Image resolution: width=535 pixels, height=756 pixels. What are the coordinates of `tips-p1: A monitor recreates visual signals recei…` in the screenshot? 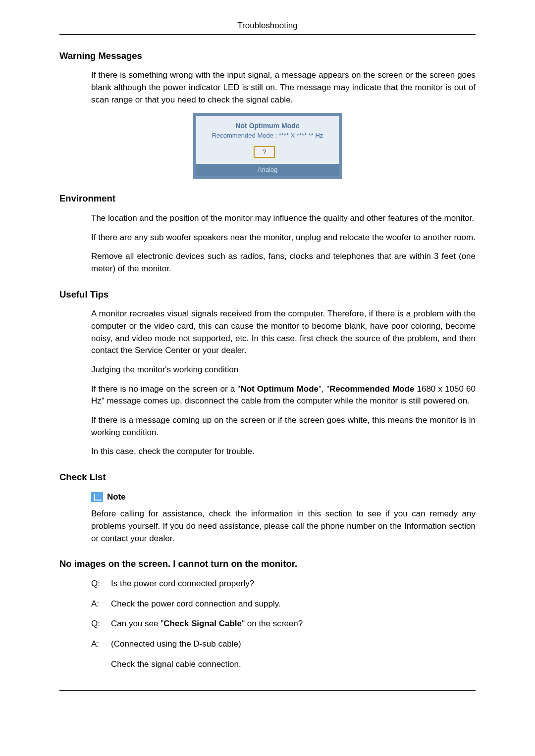 It's located at (283, 333).